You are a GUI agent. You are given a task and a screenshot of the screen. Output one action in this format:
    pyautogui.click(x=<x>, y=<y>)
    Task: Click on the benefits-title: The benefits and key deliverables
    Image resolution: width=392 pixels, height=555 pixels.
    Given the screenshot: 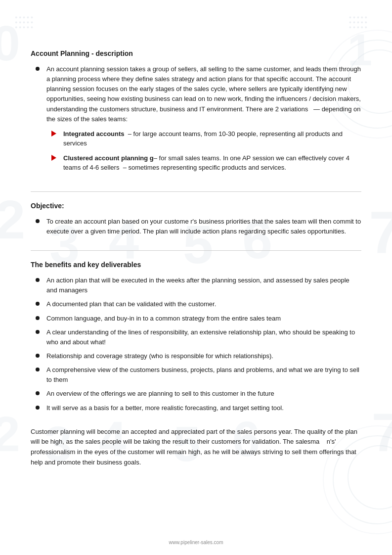 What is the action you would take?
    pyautogui.click(x=196, y=265)
    